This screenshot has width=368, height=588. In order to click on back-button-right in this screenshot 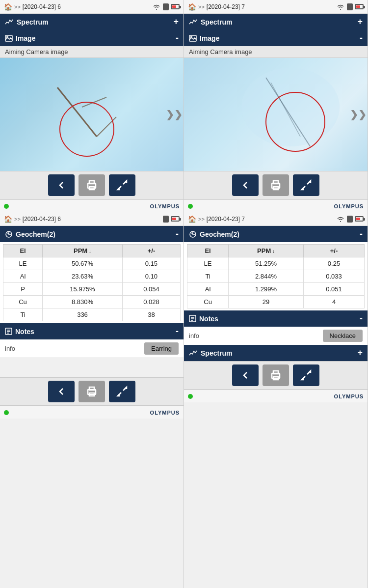, I will do `click(245, 185)`.